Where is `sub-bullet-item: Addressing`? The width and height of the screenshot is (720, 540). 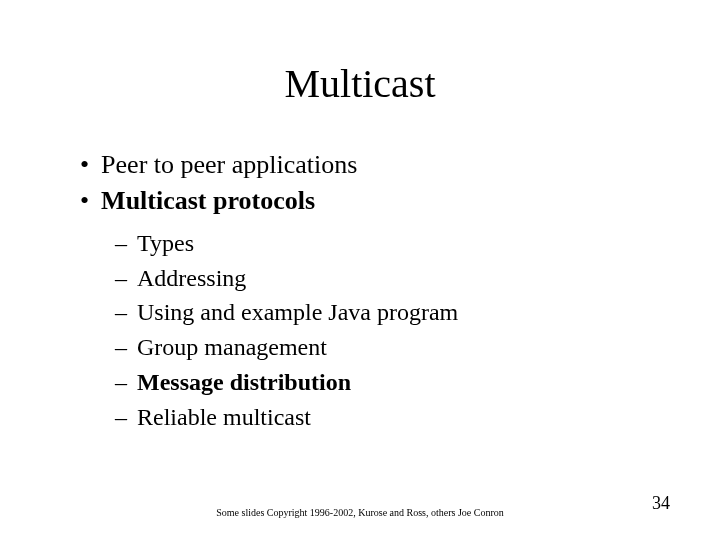
sub-bullet-item: Addressing is located at coordinates (388, 278).